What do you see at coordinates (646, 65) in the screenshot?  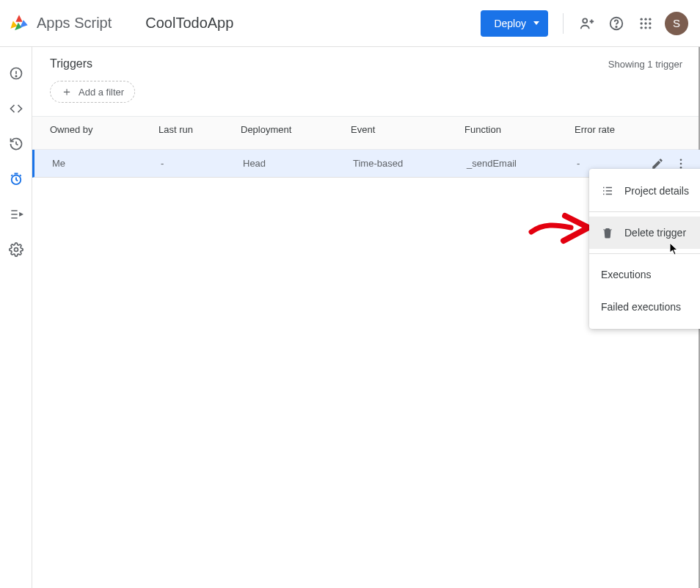 I see `trigger-count: Showing 1 trigger` at bounding box center [646, 65].